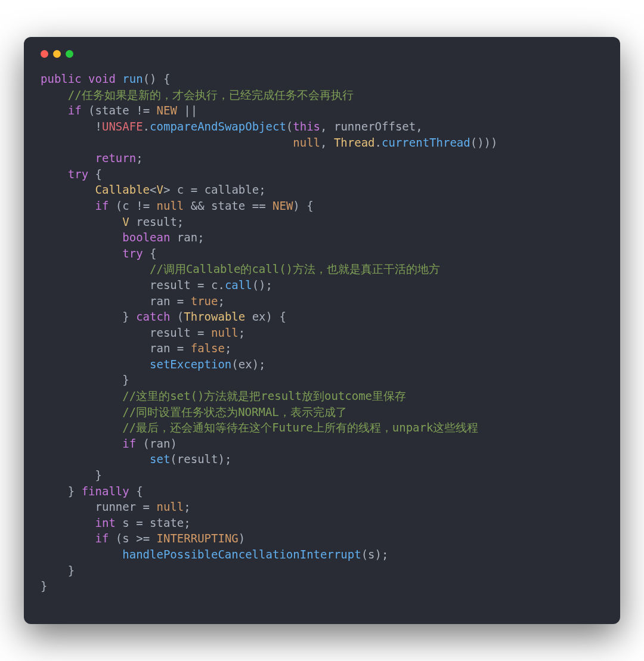 The height and width of the screenshot is (661, 644). What do you see at coordinates (112, 110) in the screenshot?
I see `var-state: state` at bounding box center [112, 110].